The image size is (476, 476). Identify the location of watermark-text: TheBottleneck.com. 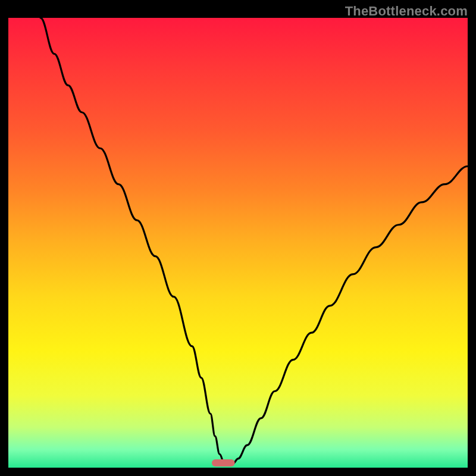
(406, 11).